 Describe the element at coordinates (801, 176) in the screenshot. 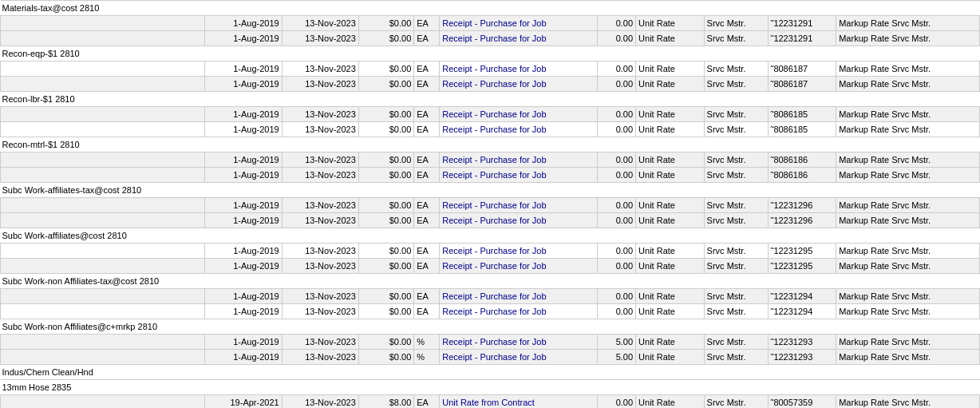

I see `record-id: ˜8086186` at that location.